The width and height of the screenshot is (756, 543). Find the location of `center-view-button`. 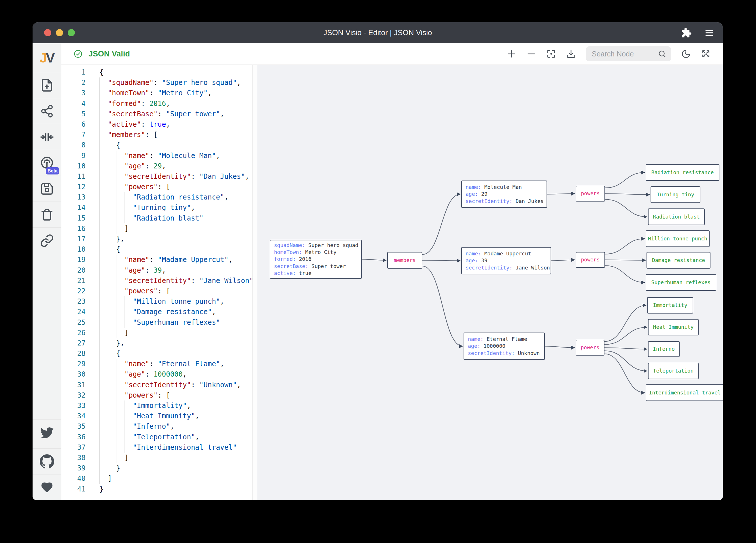

center-view-button is located at coordinates (551, 54).